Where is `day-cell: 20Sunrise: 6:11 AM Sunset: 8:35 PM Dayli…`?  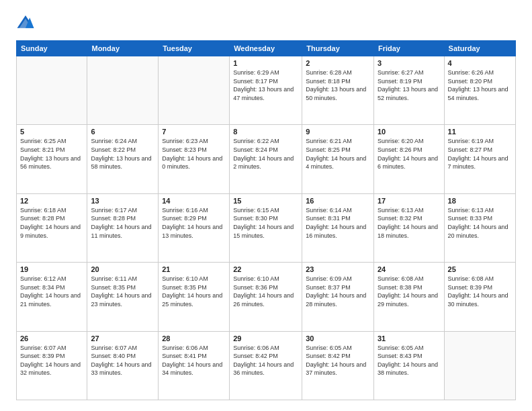
day-cell: 20Sunrise: 6:11 AM Sunset: 8:35 PM Dayli… is located at coordinates (123, 297).